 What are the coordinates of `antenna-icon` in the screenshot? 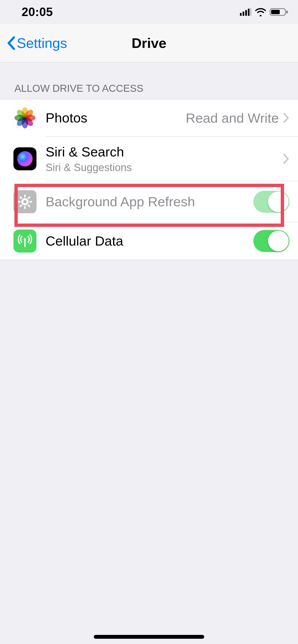 It's located at (25, 241).